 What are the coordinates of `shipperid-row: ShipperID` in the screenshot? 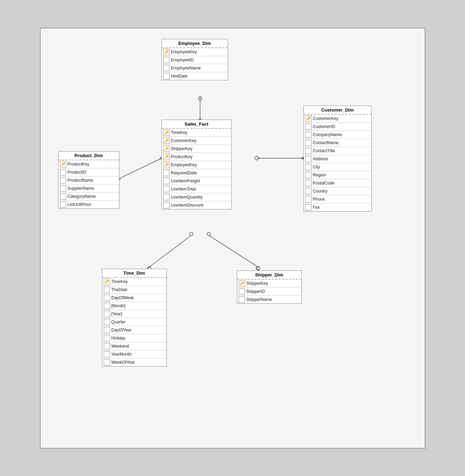 It's located at (269, 292).